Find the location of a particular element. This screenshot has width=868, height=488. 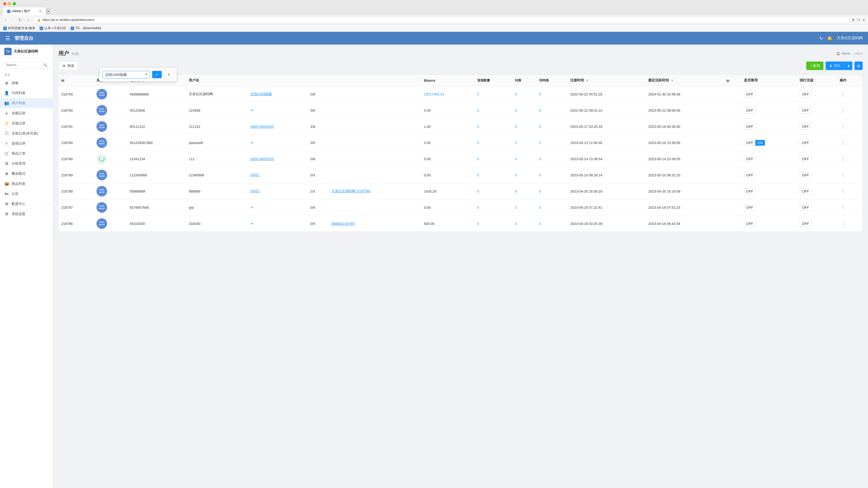

url-bar: 🔒 https://dj-sc.timibbs.vip/timibbs/user… is located at coordinates (441, 20).